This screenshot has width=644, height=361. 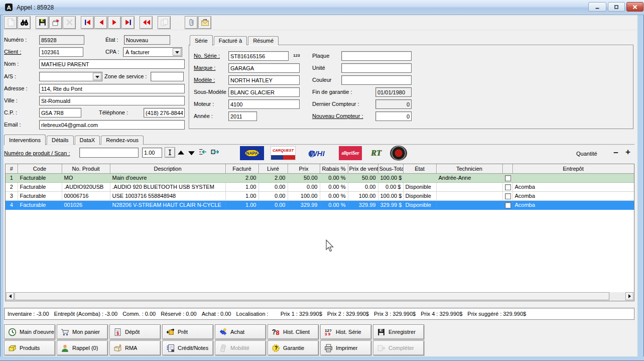 I want to click on grid-column-header: Rabais %, so click(x=334, y=169).